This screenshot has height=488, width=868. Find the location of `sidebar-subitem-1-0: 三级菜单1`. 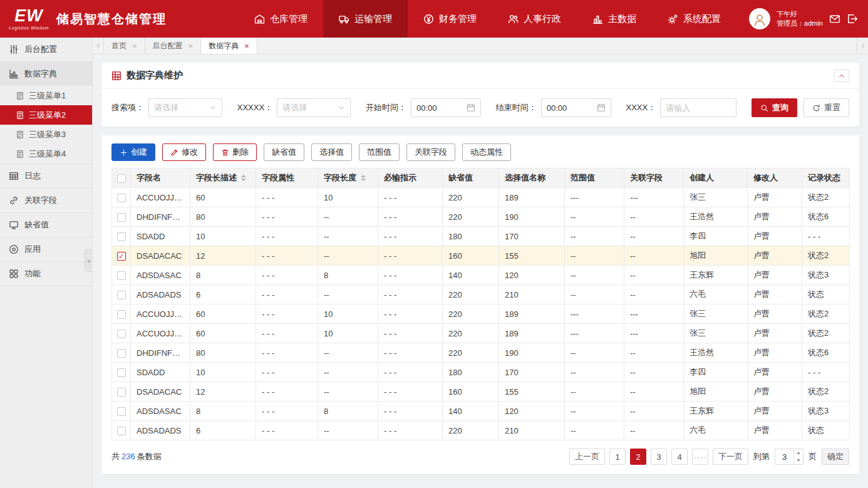

sidebar-subitem-1-0: 三级菜单1 is located at coordinates (46, 95).